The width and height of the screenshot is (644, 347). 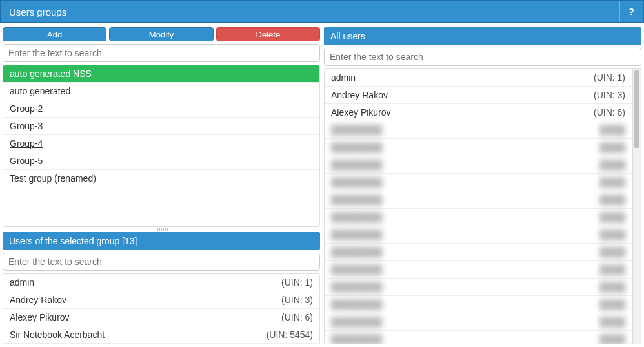 What do you see at coordinates (50, 74) in the screenshot?
I see `group-name: auto generated NSS` at bounding box center [50, 74].